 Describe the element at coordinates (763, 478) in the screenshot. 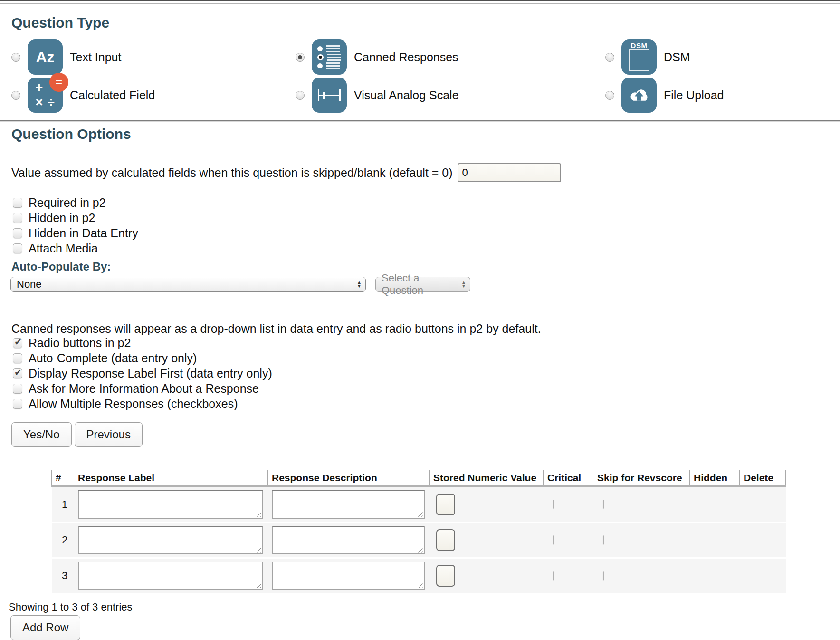

I see `col-header-delete: Delete` at that location.